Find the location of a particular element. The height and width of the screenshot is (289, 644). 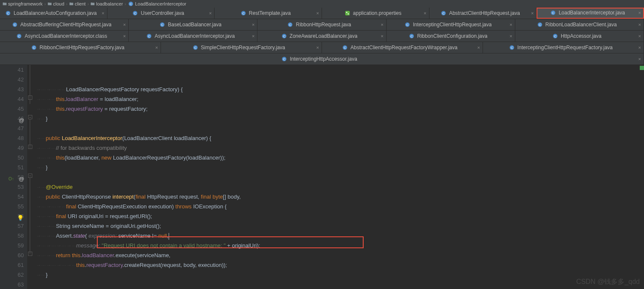

editor-tab: CInterceptingClientHttpRequest.java× is located at coordinates (451, 25).